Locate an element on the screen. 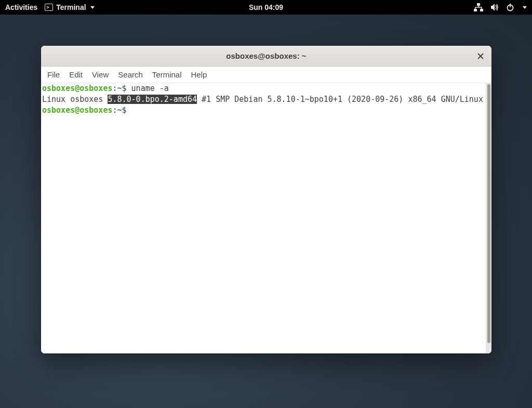 This screenshot has width=532, height=408. window-titlebar: osboxes@osboxes: ~ is located at coordinates (266, 56).